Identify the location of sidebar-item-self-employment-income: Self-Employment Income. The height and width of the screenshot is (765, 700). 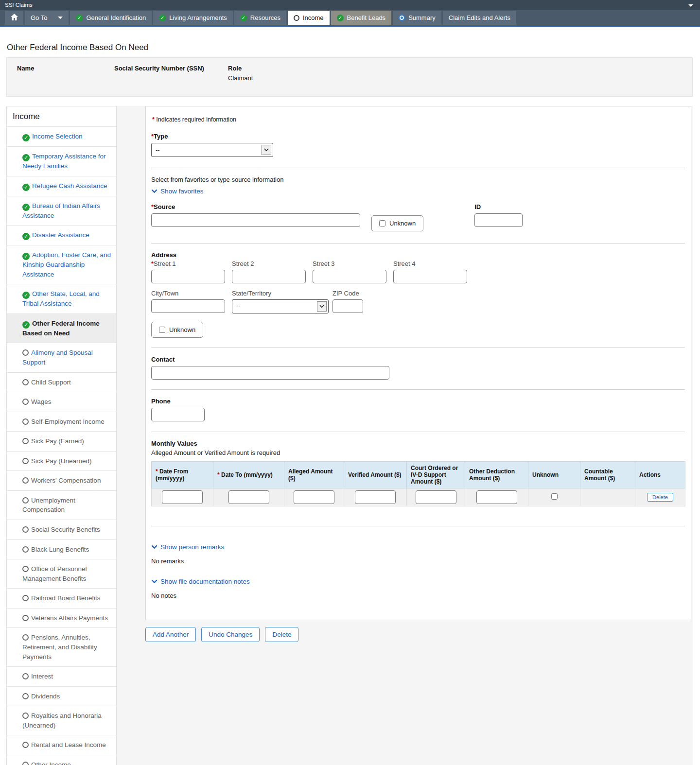
(61, 422).